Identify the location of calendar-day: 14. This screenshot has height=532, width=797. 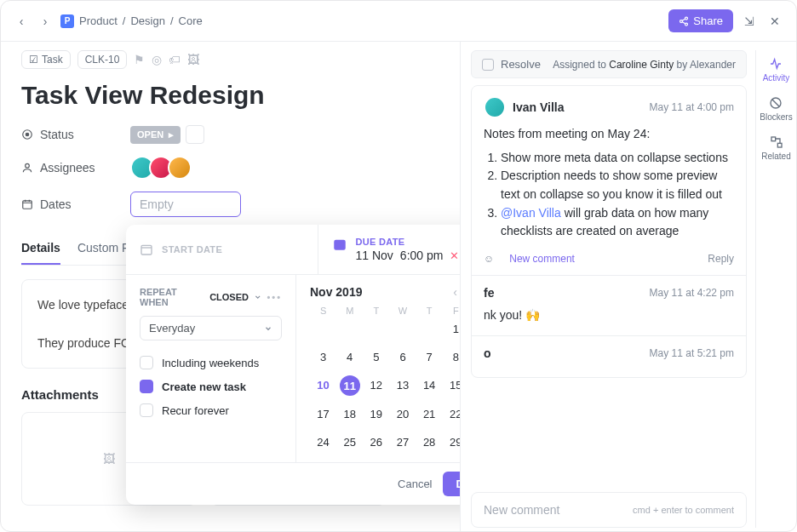
(429, 386).